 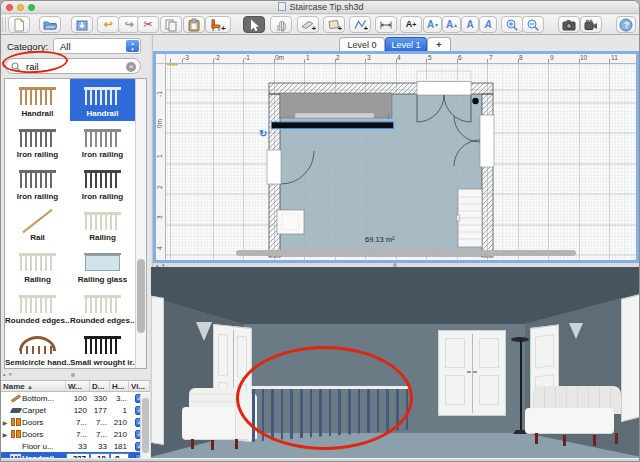 What do you see at coordinates (263, 134) in the screenshot?
I see `rotate-handle-icon: ↻` at bounding box center [263, 134].